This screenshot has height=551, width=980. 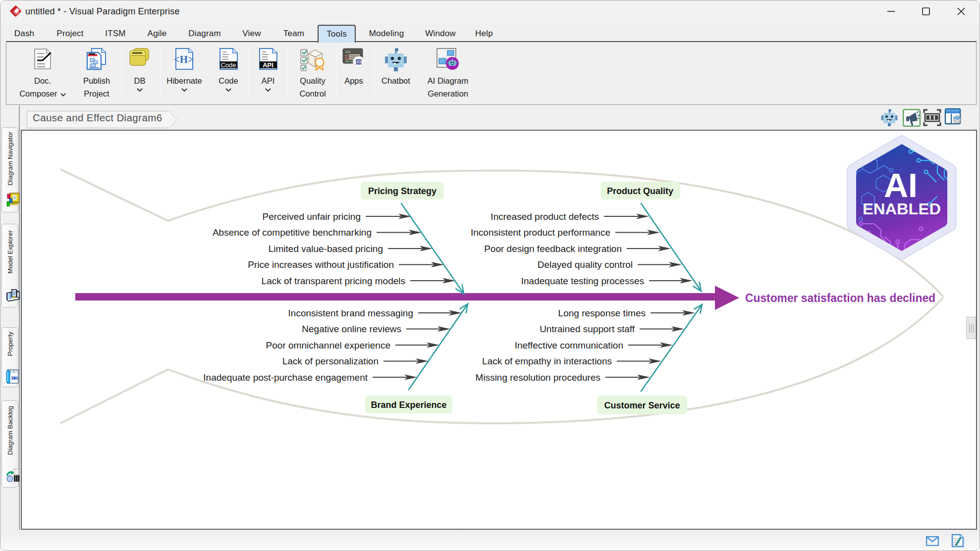 I want to click on svg-text: Increased product defects, so click(x=545, y=217).